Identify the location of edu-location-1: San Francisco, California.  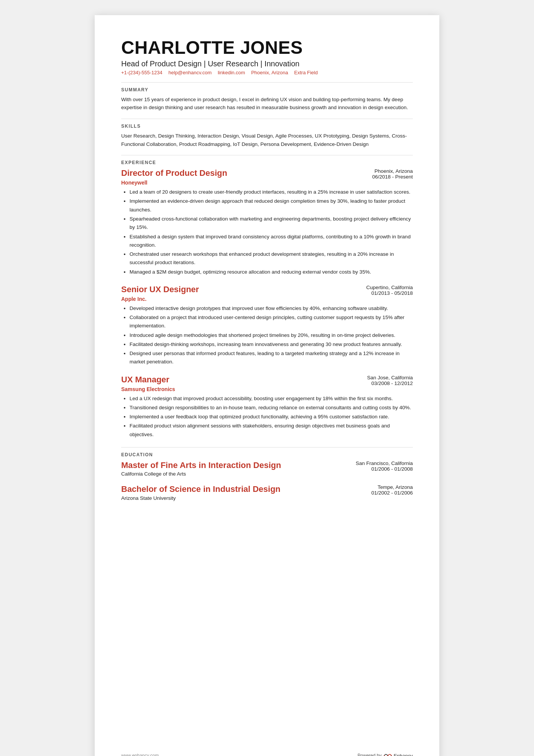
(384, 463).